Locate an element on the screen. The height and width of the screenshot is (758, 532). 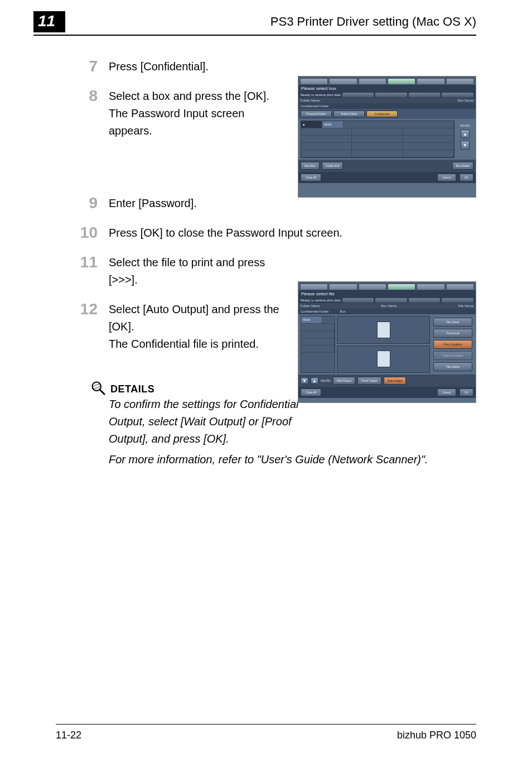
footer-product: bizhub PRO 1050 is located at coordinates (437, 736).